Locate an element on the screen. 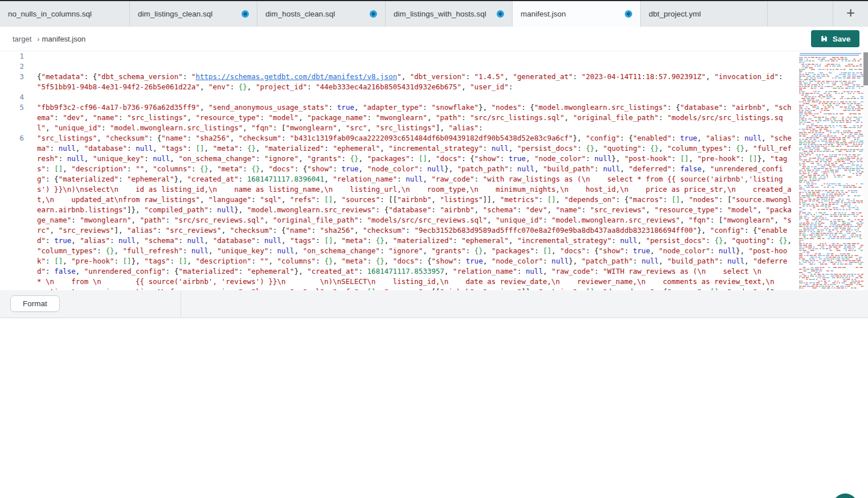  editor-scrollbar is located at coordinates (866, 171).